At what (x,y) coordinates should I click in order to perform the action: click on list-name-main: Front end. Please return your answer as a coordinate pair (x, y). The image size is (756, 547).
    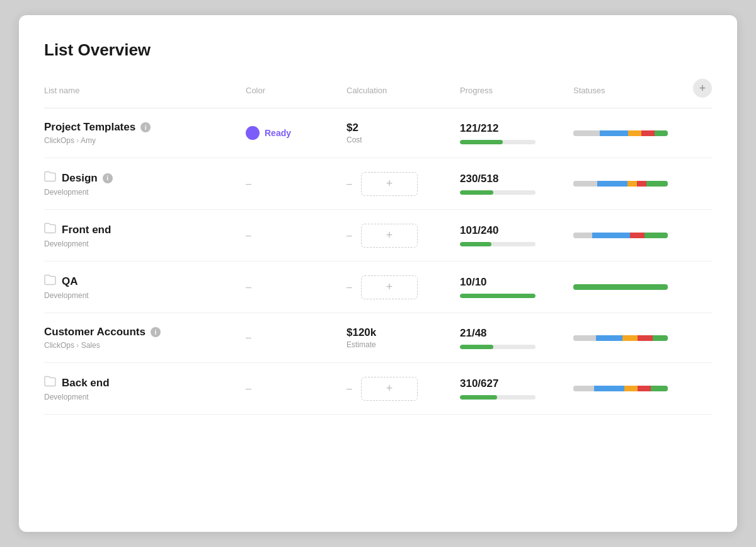
    Looking at the image, I should click on (145, 229).